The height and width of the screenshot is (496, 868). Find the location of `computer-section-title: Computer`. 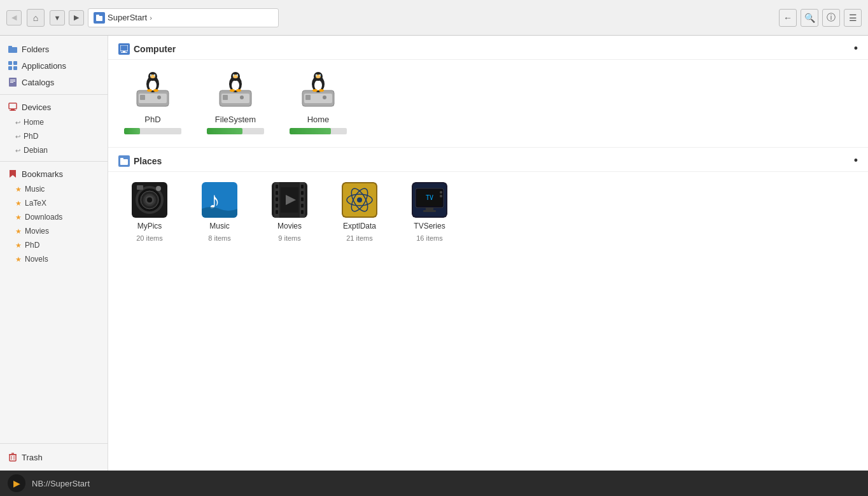

computer-section-title: Computer is located at coordinates (147, 49).